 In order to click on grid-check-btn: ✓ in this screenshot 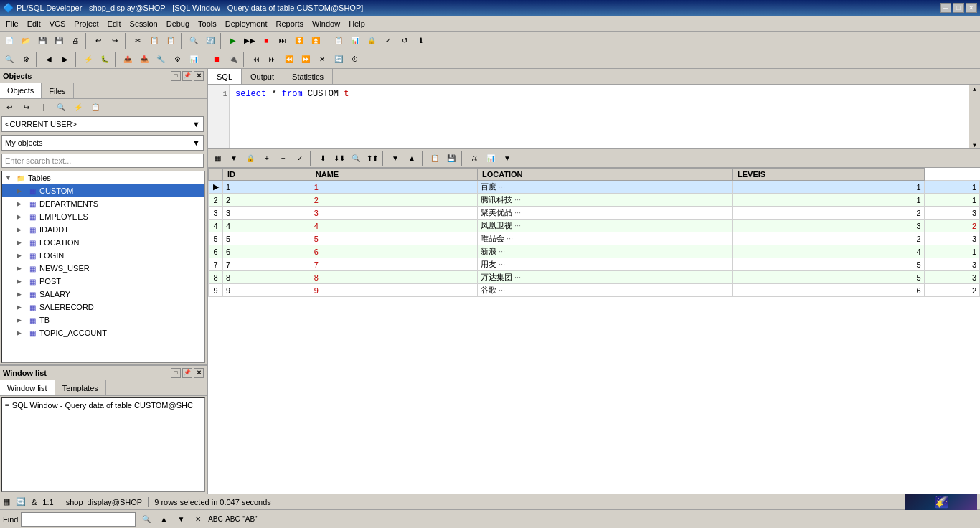, I will do `click(300, 159)`.